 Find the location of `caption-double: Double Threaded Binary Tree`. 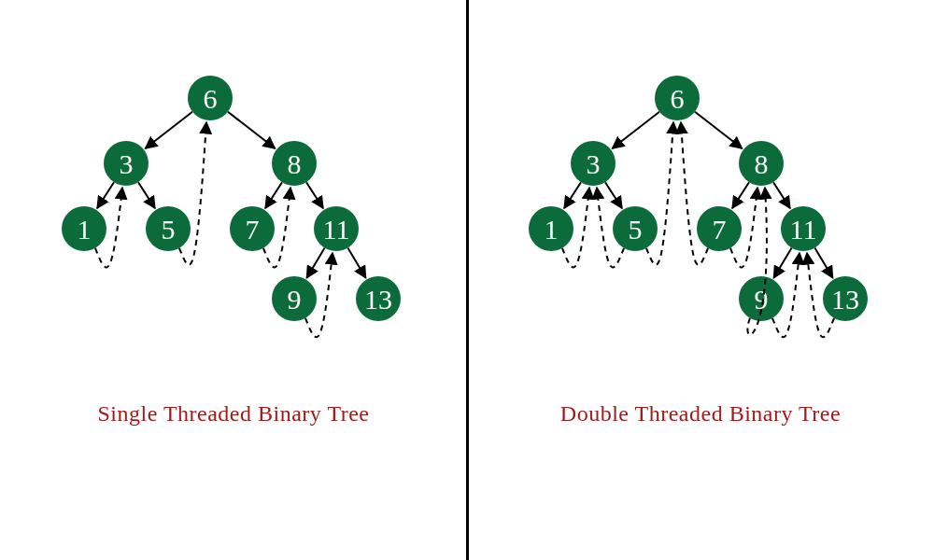

caption-double: Double Threaded Binary Tree is located at coordinates (700, 414).